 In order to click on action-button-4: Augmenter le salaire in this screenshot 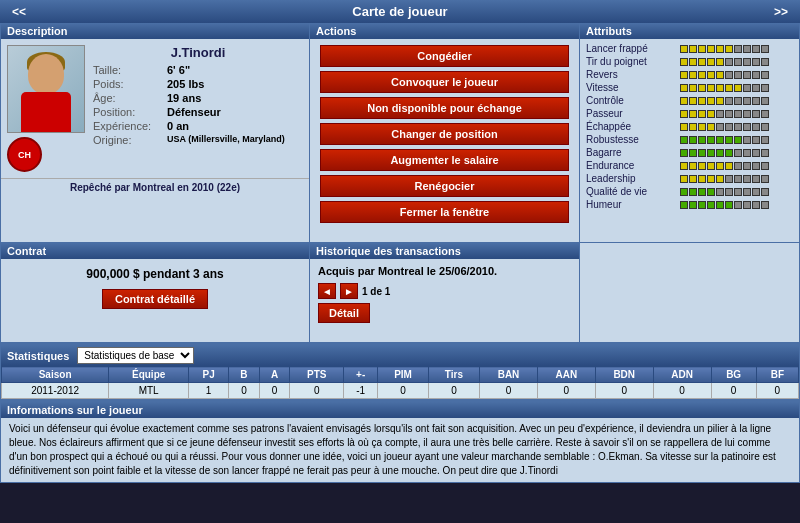, I will do `click(444, 160)`.